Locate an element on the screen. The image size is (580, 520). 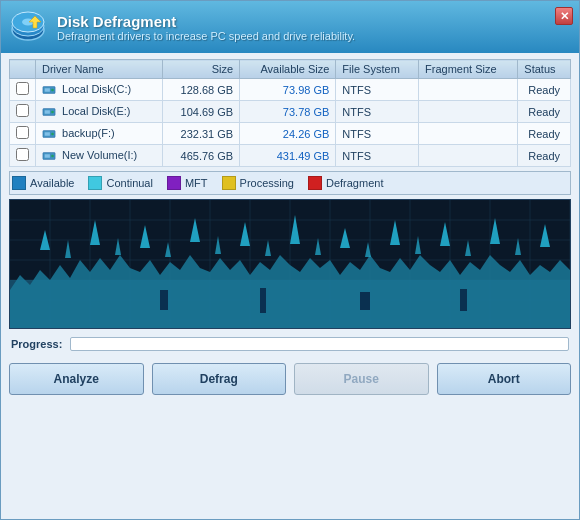
close-button: ✕ is located at coordinates (564, 16).